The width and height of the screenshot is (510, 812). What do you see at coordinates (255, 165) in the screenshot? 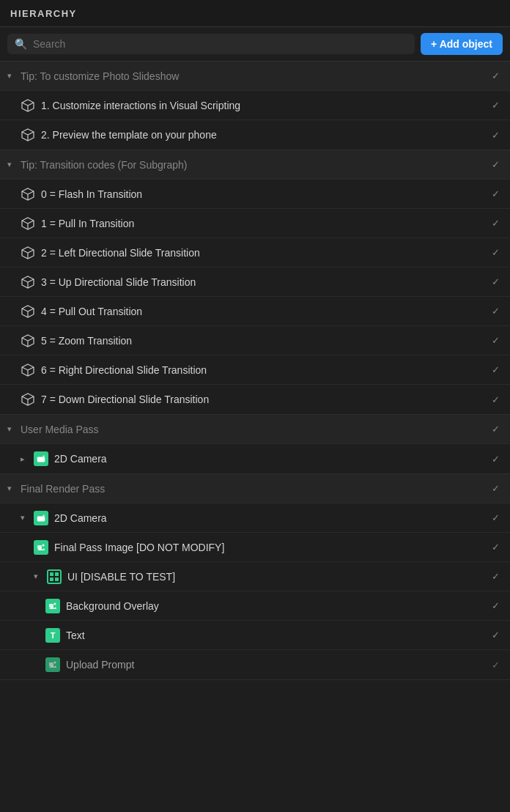
I see `section-tip-transition-header: Tip: Transition codes (For Subgraph) ✓` at bounding box center [255, 165].